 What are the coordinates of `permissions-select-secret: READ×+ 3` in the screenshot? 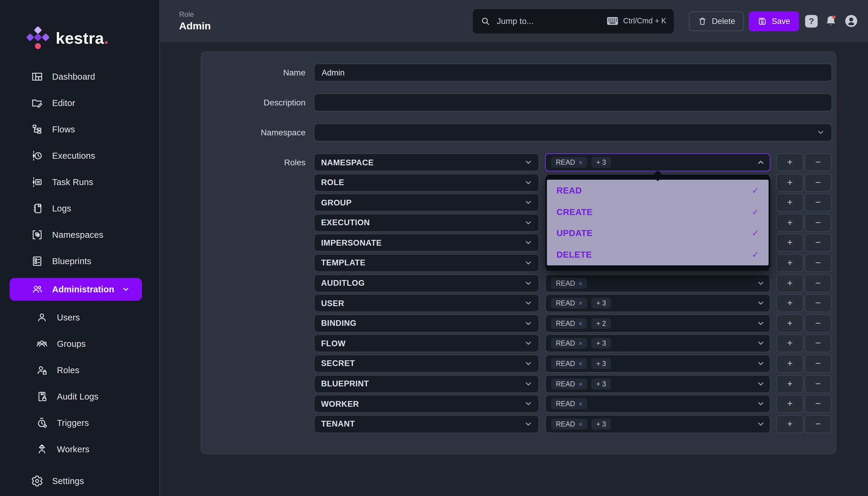 It's located at (657, 364).